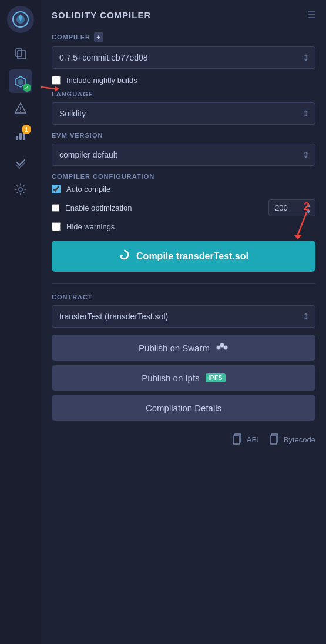  What do you see at coordinates (293, 439) in the screenshot?
I see `bytecode-footer-item: Bytecode` at bounding box center [293, 439].